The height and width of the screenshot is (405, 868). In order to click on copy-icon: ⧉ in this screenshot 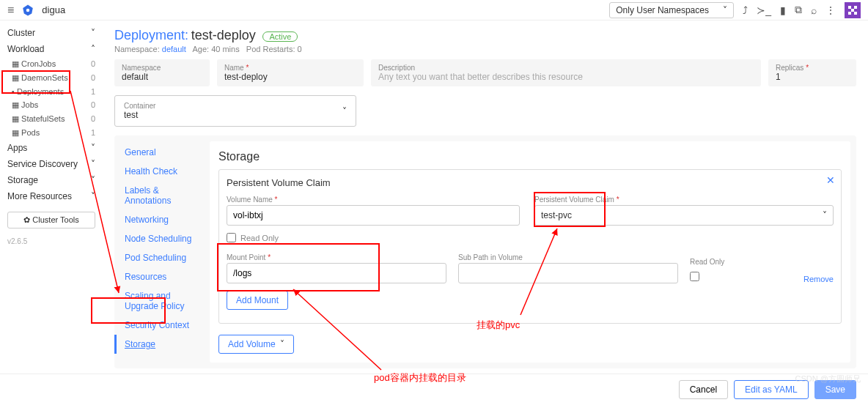, I will do `click(798, 10)`.